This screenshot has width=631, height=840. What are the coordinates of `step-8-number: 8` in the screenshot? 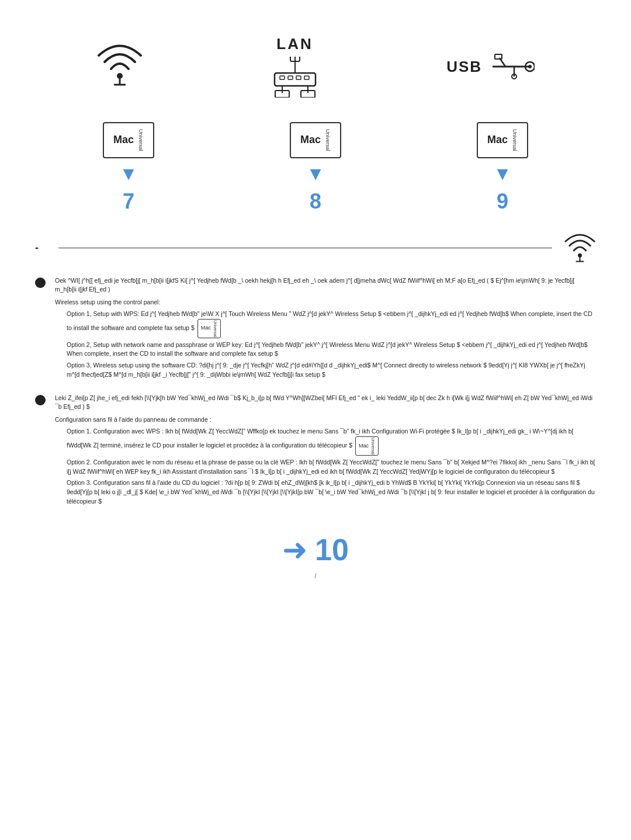 It's located at (316, 202).